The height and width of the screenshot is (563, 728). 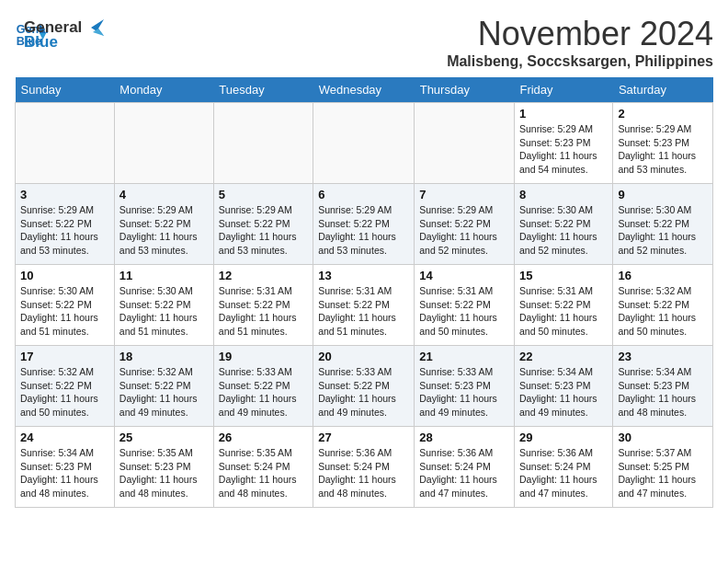 What do you see at coordinates (364, 386) in the screenshot?
I see `week-row-4: 17Sunrise: 5:32 AM Sunset: 5:22 PM Dayli…` at bounding box center [364, 386].